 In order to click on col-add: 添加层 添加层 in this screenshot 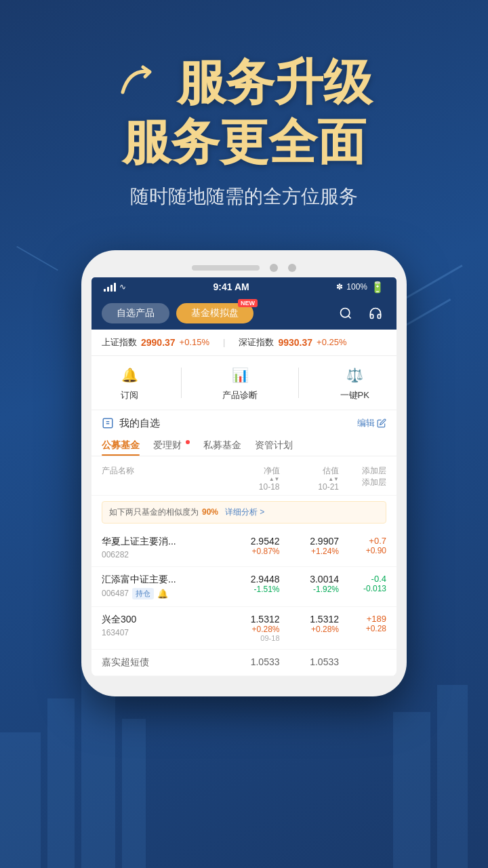, I will do `click(363, 479)`.